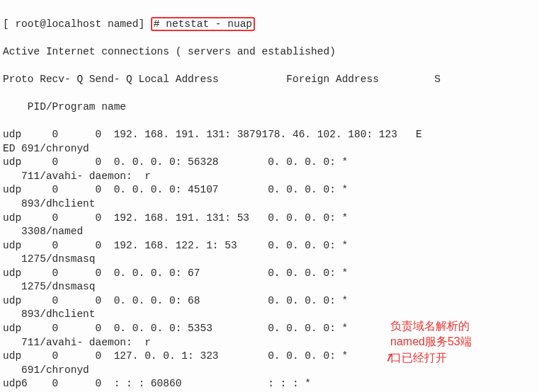  What do you see at coordinates (269, 80) in the screenshot?
I see `header-row: Proto Recv- Q Send- Q Local Address Fore…` at bounding box center [269, 80].